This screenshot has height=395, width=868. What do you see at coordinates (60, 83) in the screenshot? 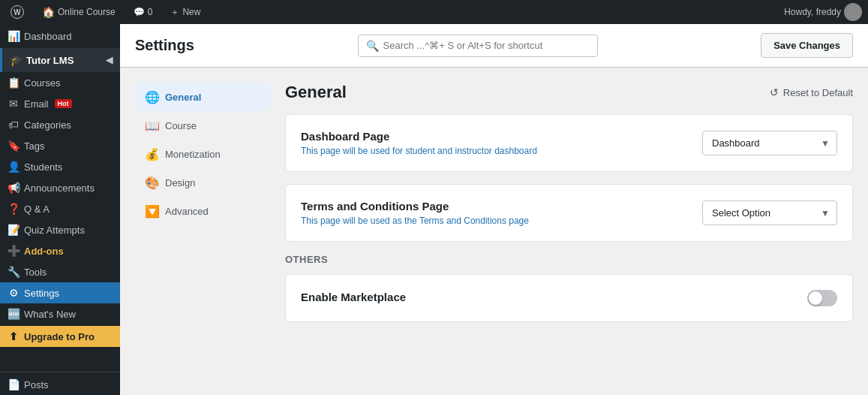
I see `sidebar-item-courses: 📋 Courses` at bounding box center [60, 83].